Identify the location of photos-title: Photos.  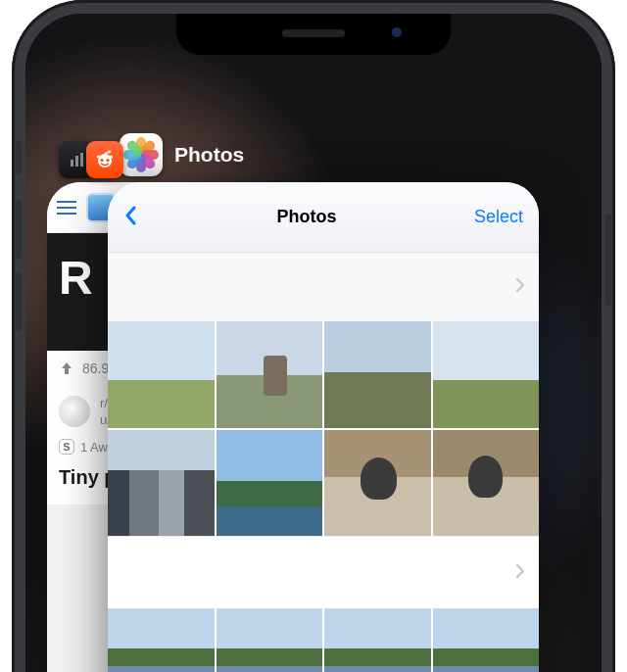
(306, 217).